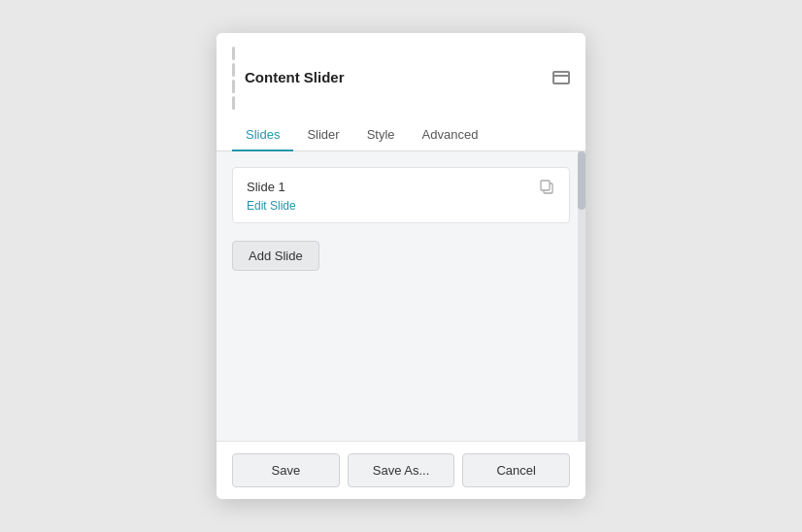 This screenshot has height=532, width=802. I want to click on tab-advanced: Advanced, so click(451, 136).